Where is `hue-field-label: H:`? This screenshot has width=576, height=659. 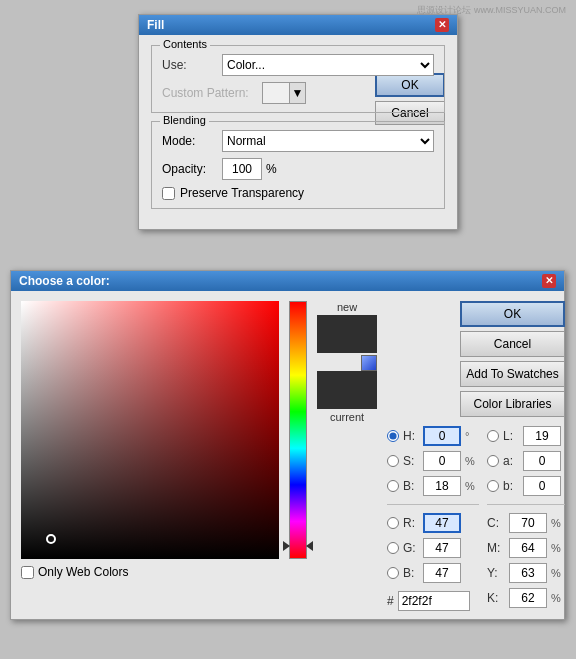 hue-field-label: H: is located at coordinates (411, 436).